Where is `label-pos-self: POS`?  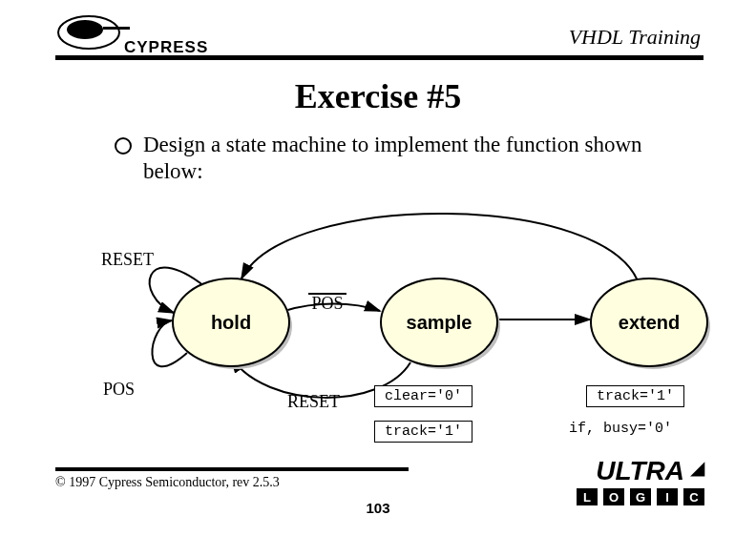 label-pos-self: POS is located at coordinates (118, 389).